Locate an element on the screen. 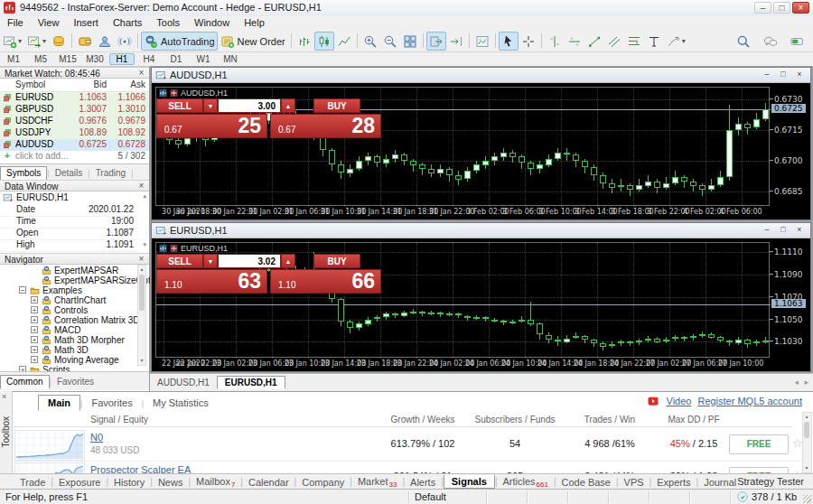 This screenshot has height=504, width=813. tile-windows-button is located at coordinates (410, 42).